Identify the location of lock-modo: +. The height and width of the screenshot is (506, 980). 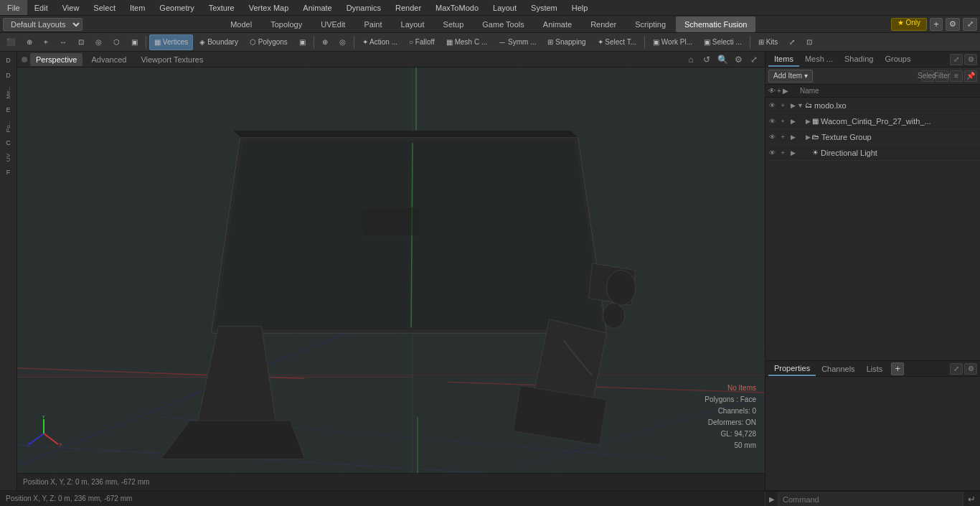
(783, 106).